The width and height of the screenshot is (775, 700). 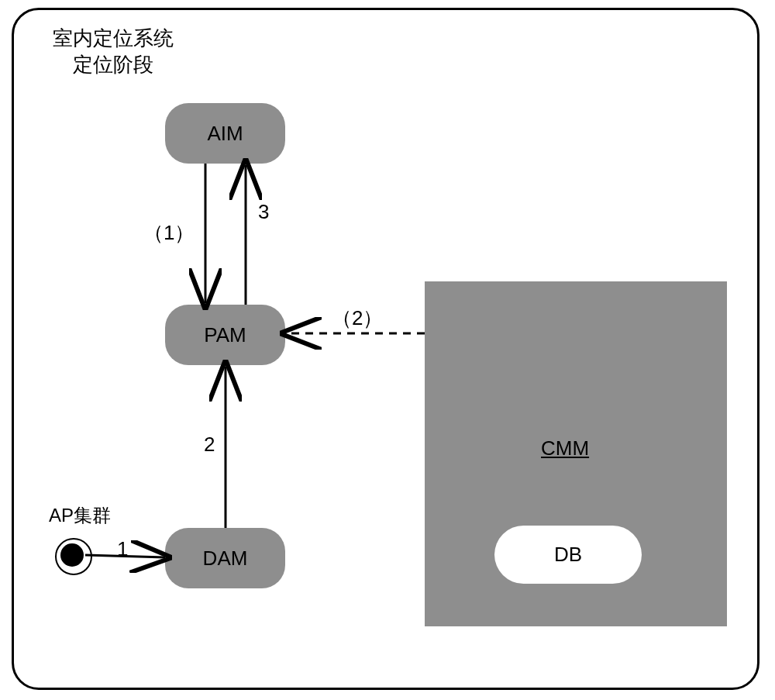 I want to click on dam-label: DAM, so click(x=226, y=558).